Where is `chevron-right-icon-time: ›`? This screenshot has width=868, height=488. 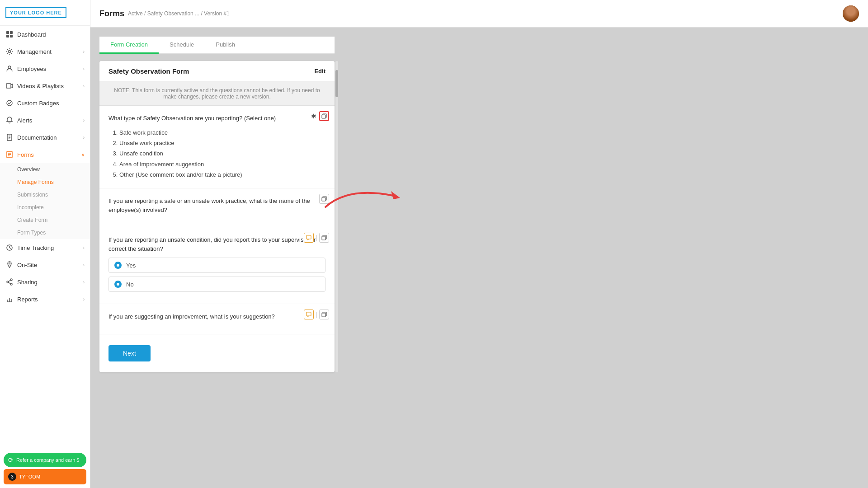
chevron-right-icon-time: › is located at coordinates (84, 248).